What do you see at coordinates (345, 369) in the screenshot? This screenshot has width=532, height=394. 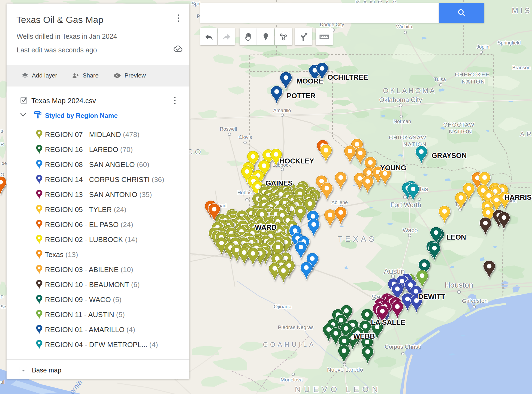 I see `svg-text: Nuevo Laredo` at bounding box center [345, 369].